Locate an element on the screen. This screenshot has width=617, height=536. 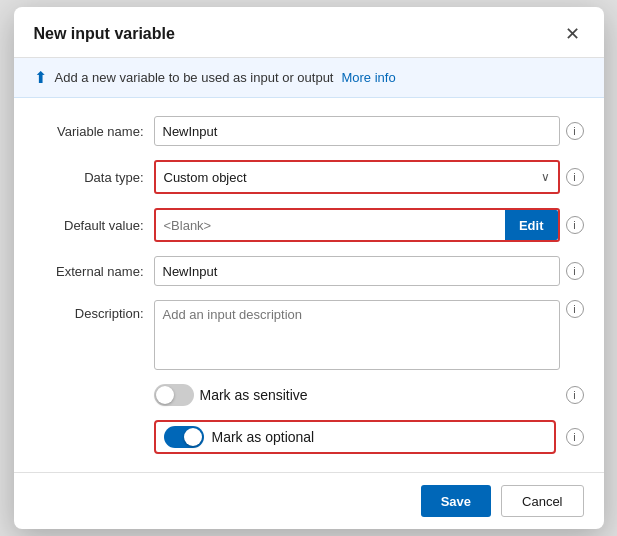
description-label: Description: is located at coordinates (89, 310).